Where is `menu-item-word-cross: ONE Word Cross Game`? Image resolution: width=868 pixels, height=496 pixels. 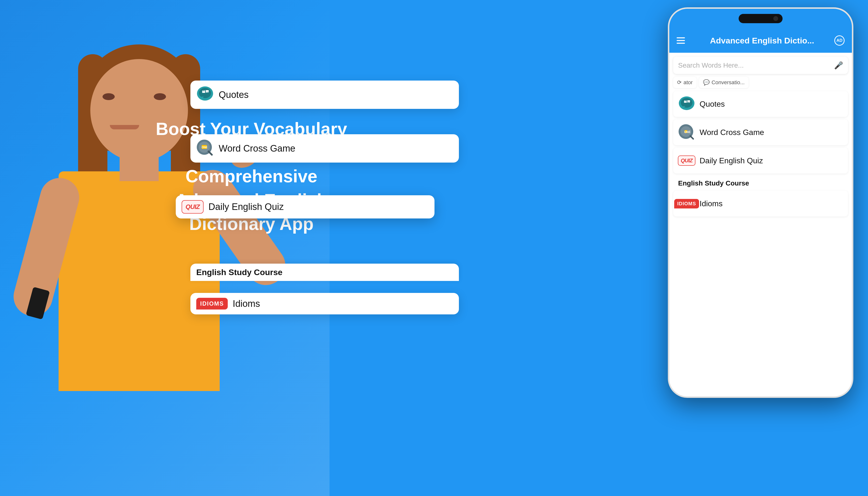
menu-item-word-cross: ONE Word Cross Game is located at coordinates (760, 132).